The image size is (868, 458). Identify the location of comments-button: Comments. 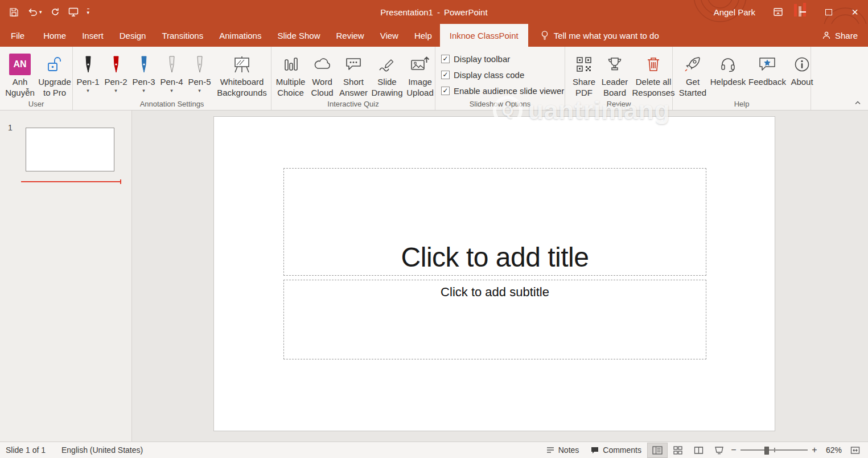
(616, 450).